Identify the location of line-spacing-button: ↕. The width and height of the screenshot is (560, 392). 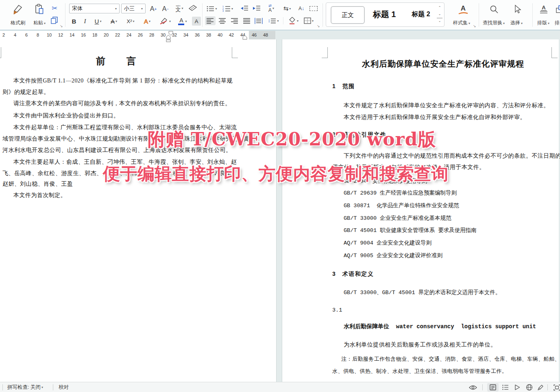
(273, 21).